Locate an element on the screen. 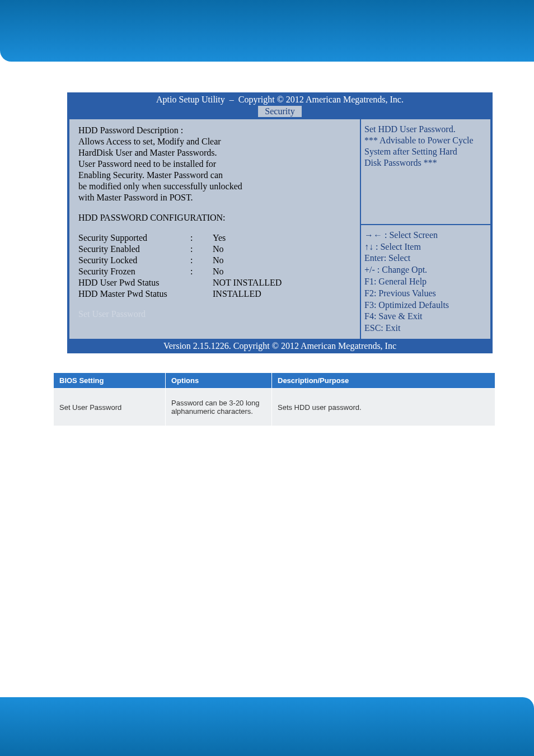 The height and width of the screenshot is (756, 534). key-hint: ESC: Exit is located at coordinates (425, 328).